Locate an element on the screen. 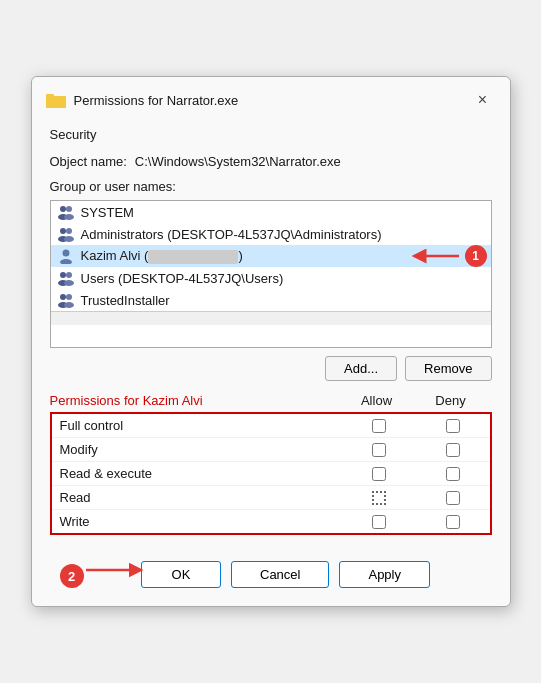  allow-write-checkbox is located at coordinates (379, 522).